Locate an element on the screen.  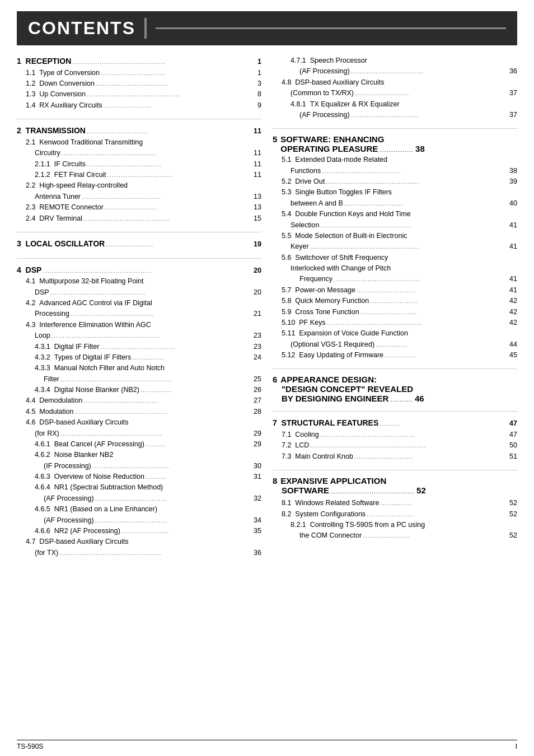
s5-55a-num: 5.5 is located at coordinates (288, 236).